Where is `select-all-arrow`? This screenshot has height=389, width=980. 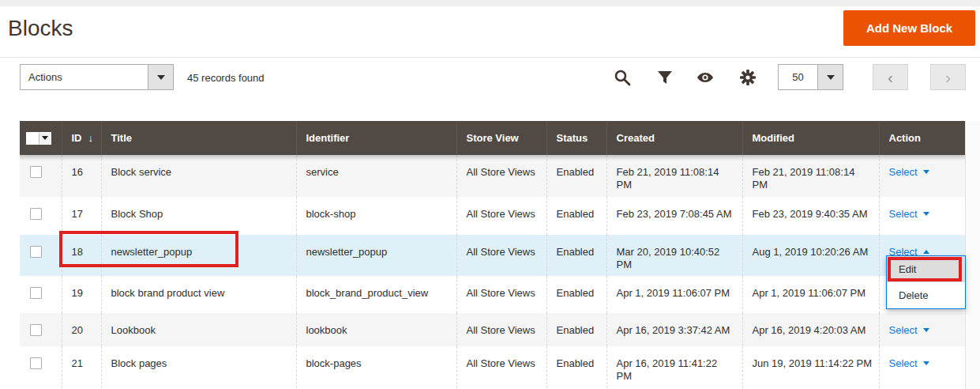 select-all-arrow is located at coordinates (45, 138).